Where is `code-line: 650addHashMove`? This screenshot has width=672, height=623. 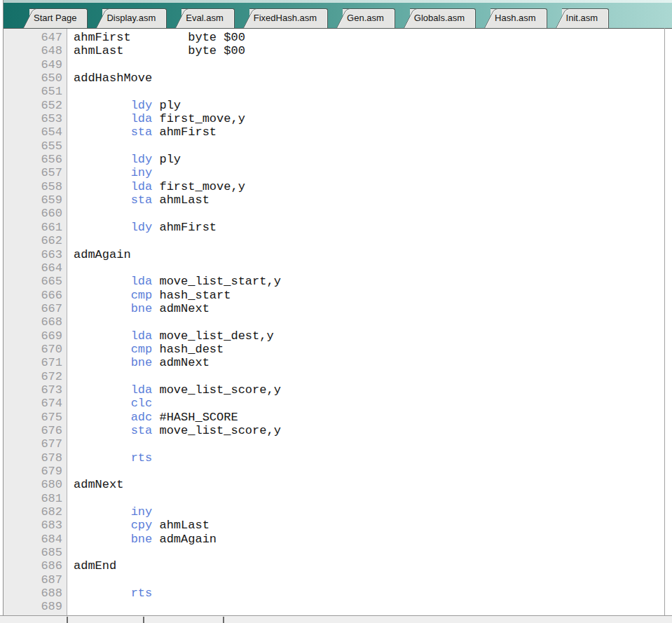 code-line: 650addHashMove is located at coordinates (334, 78).